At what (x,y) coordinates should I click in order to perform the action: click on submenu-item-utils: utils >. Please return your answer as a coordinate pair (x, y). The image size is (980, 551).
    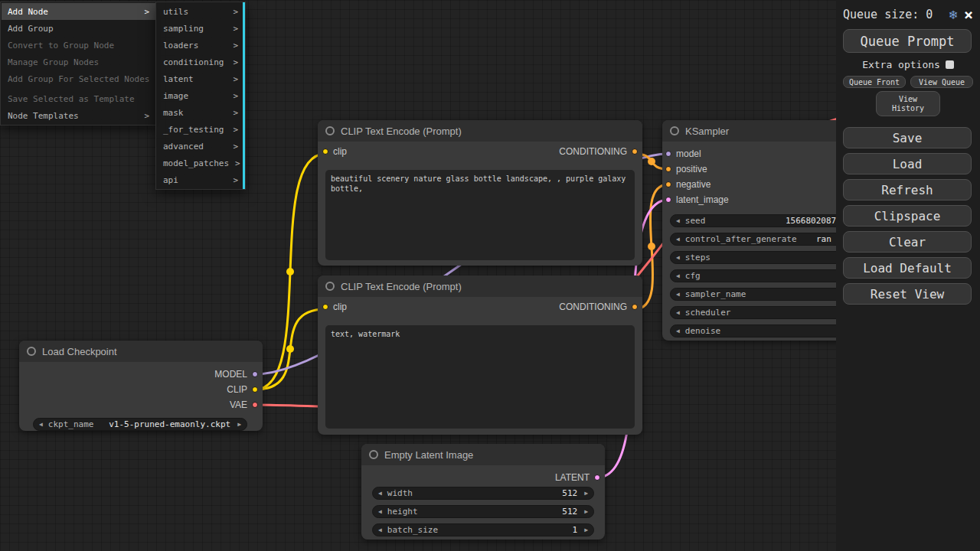
    Looking at the image, I should click on (201, 11).